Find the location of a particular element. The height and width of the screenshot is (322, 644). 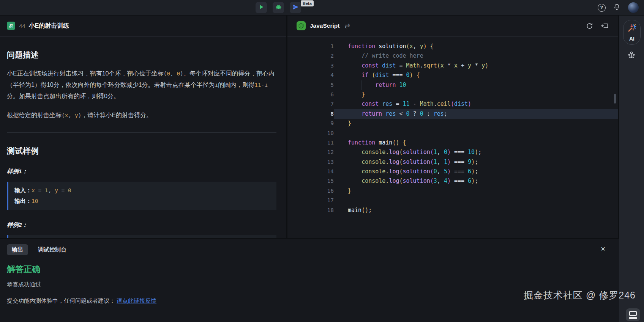

token: ? is located at coordinates (415, 114).